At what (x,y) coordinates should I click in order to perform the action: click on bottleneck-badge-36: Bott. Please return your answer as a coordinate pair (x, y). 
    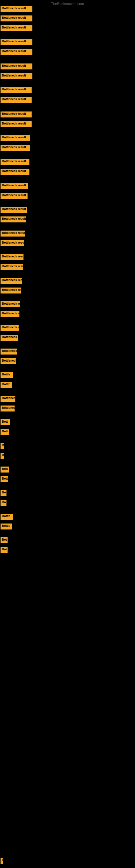
    Looking at the image, I should click on (5, 423).